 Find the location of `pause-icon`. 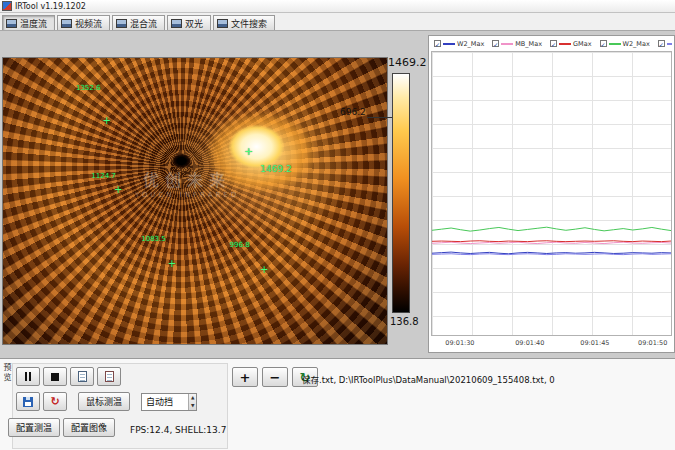

pause-icon is located at coordinates (26, 376).